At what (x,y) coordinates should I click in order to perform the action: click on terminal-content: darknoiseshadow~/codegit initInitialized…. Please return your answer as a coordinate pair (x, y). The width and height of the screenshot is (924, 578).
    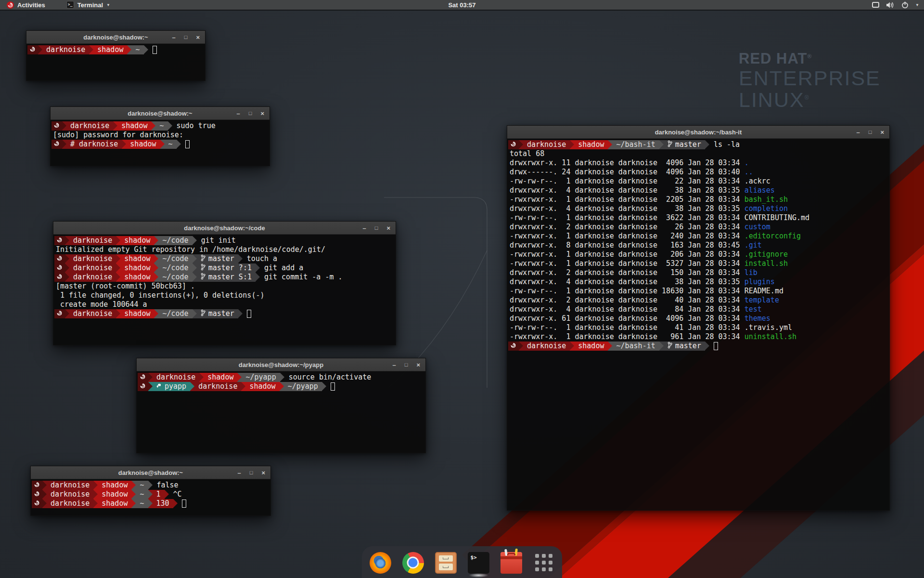
    Looking at the image, I should click on (224, 276).